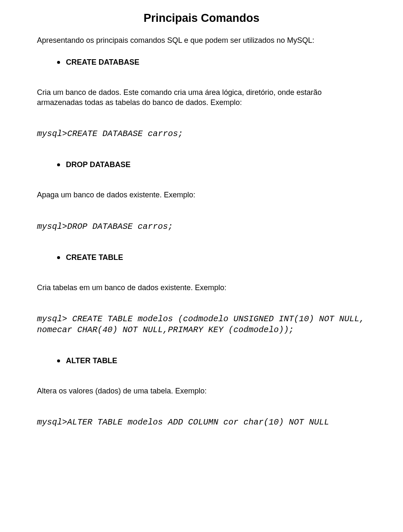 The height and width of the screenshot is (532, 403). What do you see at coordinates (202, 134) in the screenshot?
I see `code-create-database: mysql>CREATE DATABASE carros;` at bounding box center [202, 134].